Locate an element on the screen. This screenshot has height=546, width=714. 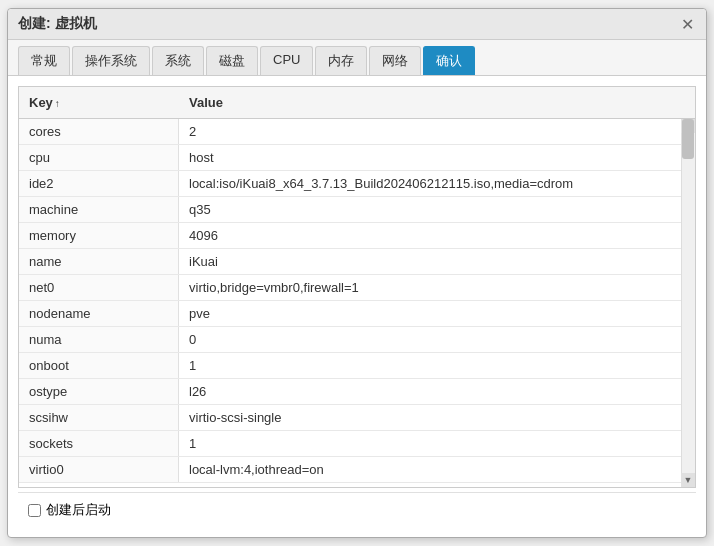
tab-general: 常规 is located at coordinates (44, 60).